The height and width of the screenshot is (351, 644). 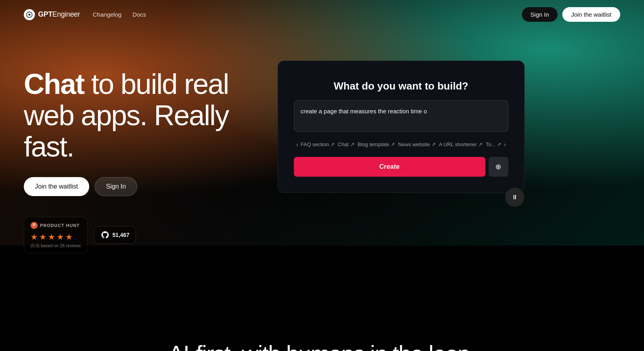 I want to click on nav-links: Changelog Docs, so click(x=120, y=14).